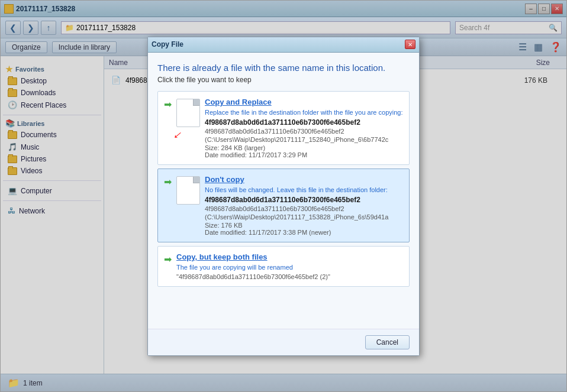 The image size is (567, 392). Describe the element at coordinates (284, 68) in the screenshot. I see `dialog-main-message: There is already a file with the same na…` at that location.